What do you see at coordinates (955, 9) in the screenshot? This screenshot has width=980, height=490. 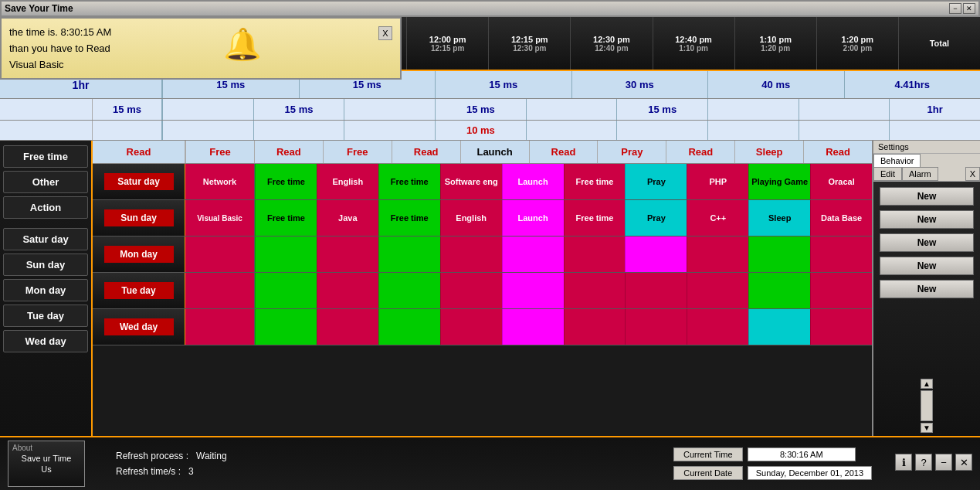 I see `minimize-button: −` at bounding box center [955, 9].